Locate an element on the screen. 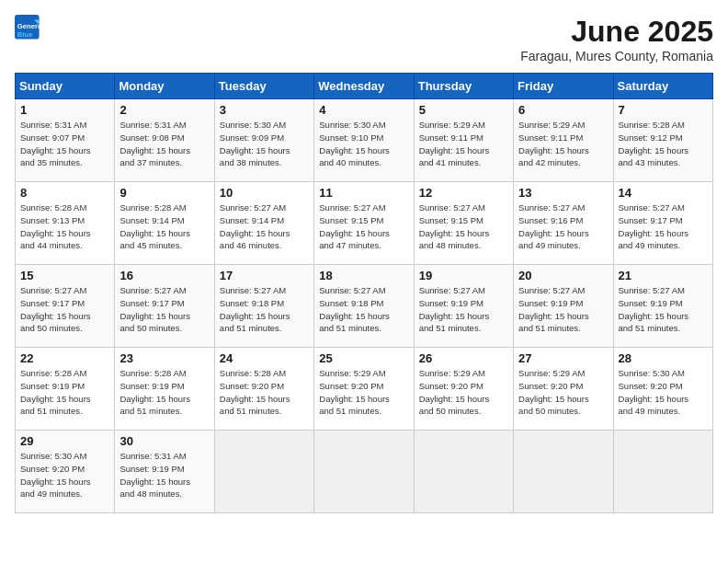 This screenshot has height=563, width=728. generalblue-logo-icon: General Blue is located at coordinates (28, 28).